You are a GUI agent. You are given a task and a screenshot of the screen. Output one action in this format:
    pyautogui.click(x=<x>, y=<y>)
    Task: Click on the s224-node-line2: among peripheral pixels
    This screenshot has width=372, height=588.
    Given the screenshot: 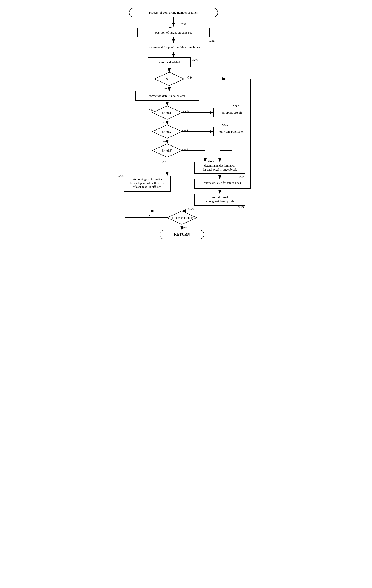 What is the action you would take?
    pyautogui.click(x=220, y=201)
    